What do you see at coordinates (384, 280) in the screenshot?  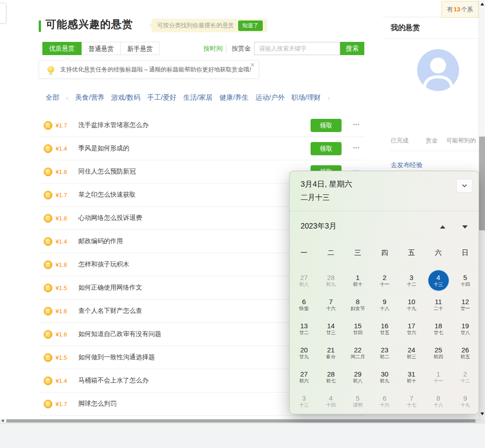 I see `calendar-day-cell: 2十一` at bounding box center [384, 280].